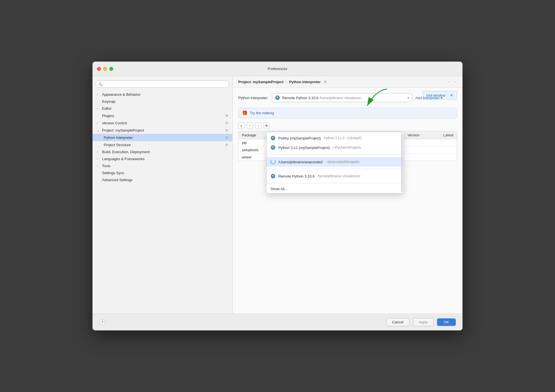  What do you see at coordinates (253, 98) in the screenshot?
I see `interpreter-label: Python Interpreter:` at bounding box center [253, 98].